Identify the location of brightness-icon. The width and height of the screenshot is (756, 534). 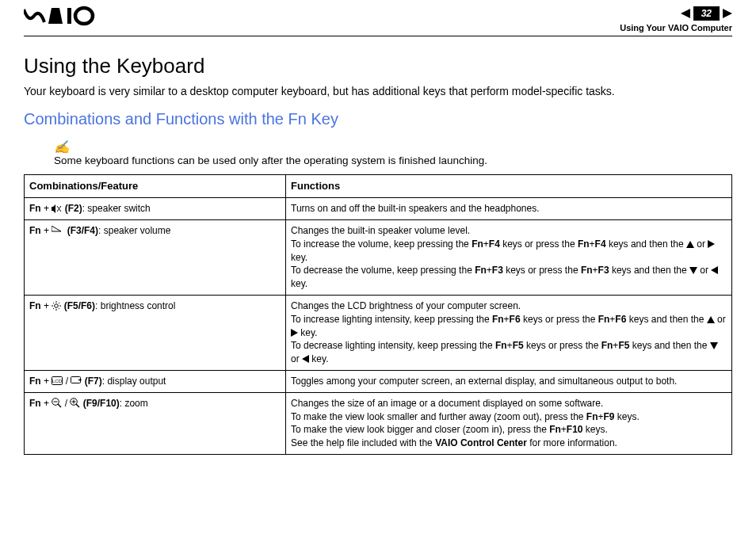
(56, 307).